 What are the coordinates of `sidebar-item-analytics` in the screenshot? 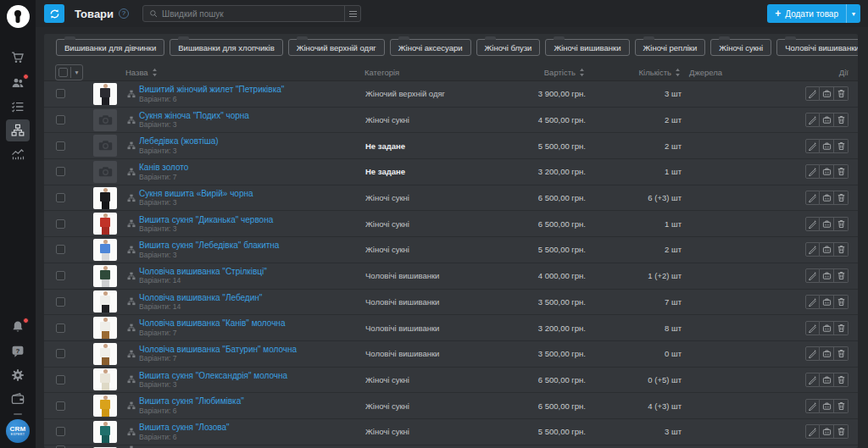 It's located at (18, 154).